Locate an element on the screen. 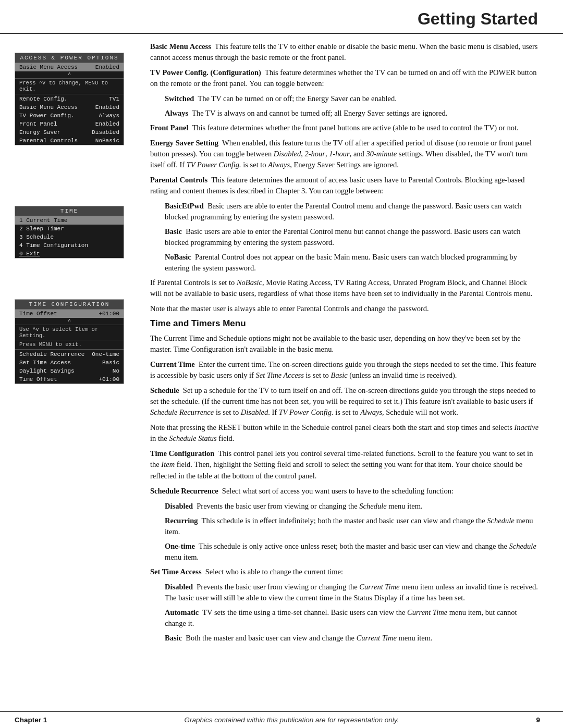 The width and height of the screenshot is (563, 728). parental-controls-row: Parental Controls NoBasic is located at coordinates (69, 141).